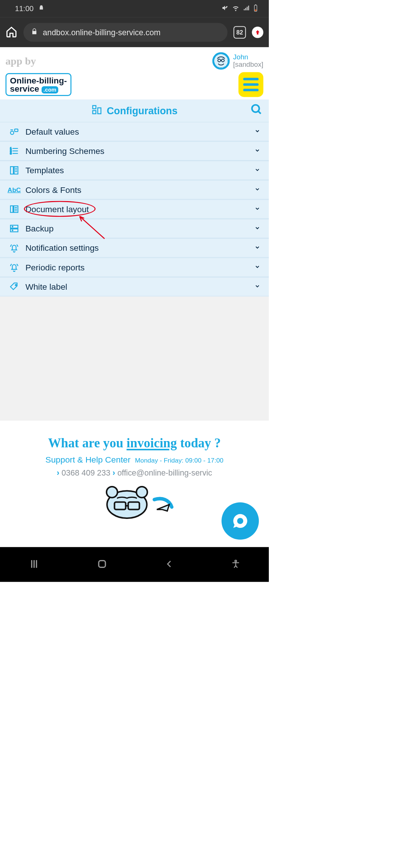  What do you see at coordinates (240, 33) in the screenshot?
I see `tab-count-value: 82` at bounding box center [240, 33].